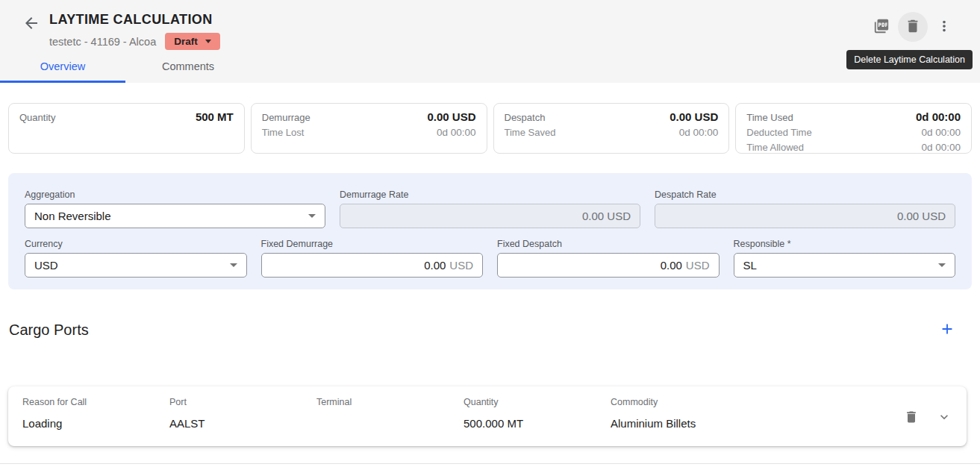 Image resolution: width=980 pixels, height=467 pixels. What do you see at coordinates (186, 42) in the screenshot?
I see `status-label: Draft` at bounding box center [186, 42].